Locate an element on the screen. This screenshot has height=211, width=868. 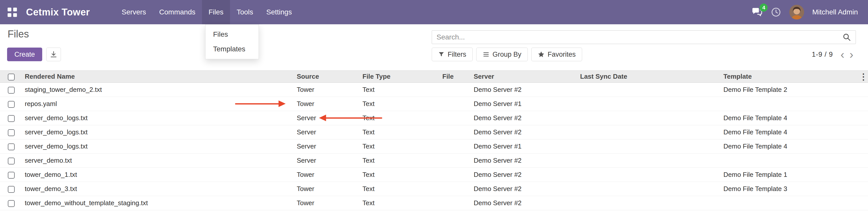
table-row: tower_demo_3.txt Tower Text Demo Server … is located at coordinates (434, 189).